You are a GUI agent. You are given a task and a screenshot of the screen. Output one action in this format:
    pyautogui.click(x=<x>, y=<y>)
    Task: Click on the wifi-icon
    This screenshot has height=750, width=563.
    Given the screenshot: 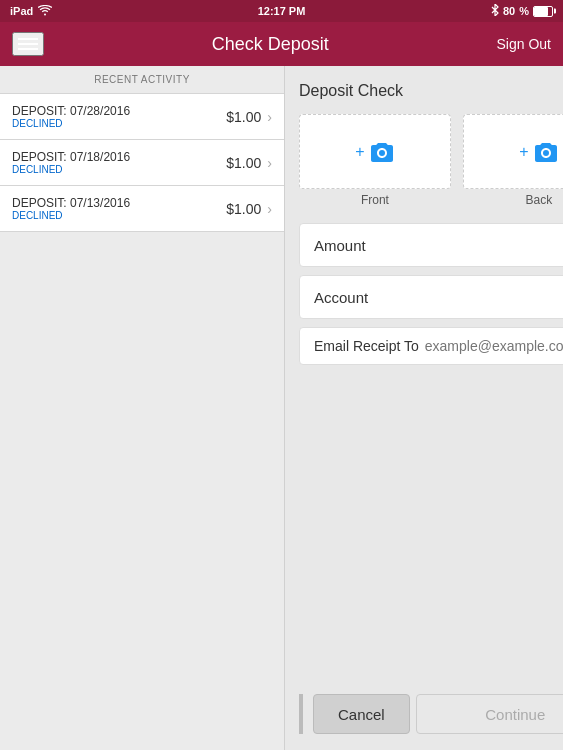 What is the action you would take?
    pyautogui.click(x=45, y=12)
    